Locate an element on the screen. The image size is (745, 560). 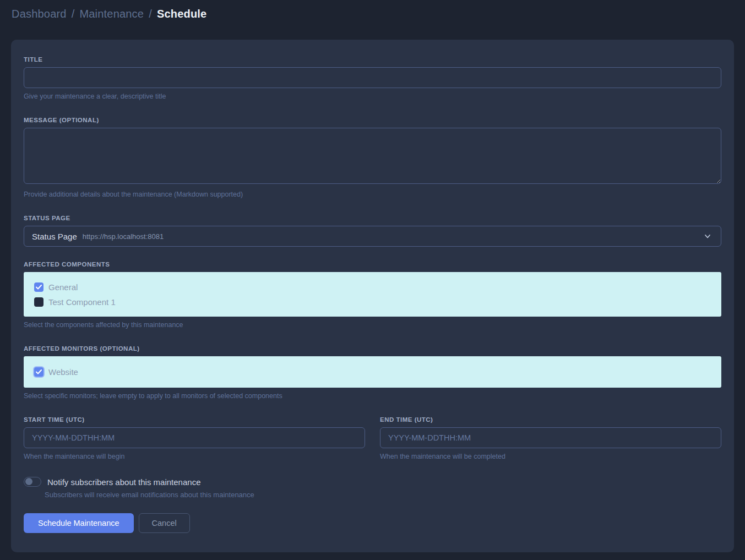
affected-components-helper: Select the components affected by this m… is located at coordinates (372, 325).